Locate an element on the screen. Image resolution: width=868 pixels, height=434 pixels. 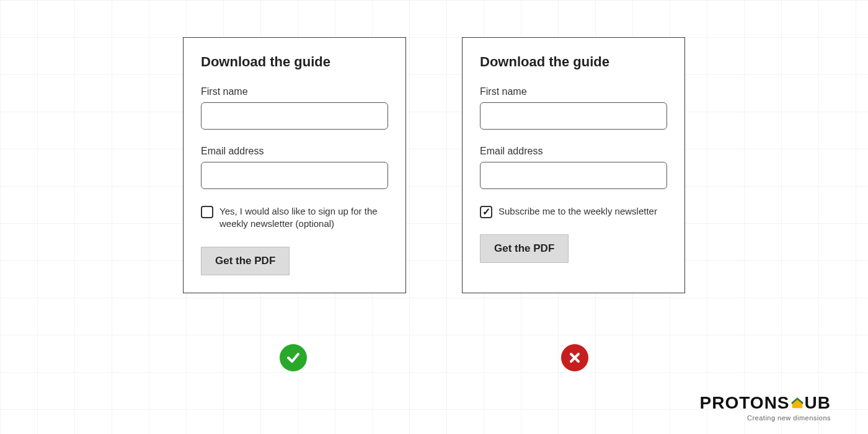
brand-name: PROTONSUB is located at coordinates (765, 403).